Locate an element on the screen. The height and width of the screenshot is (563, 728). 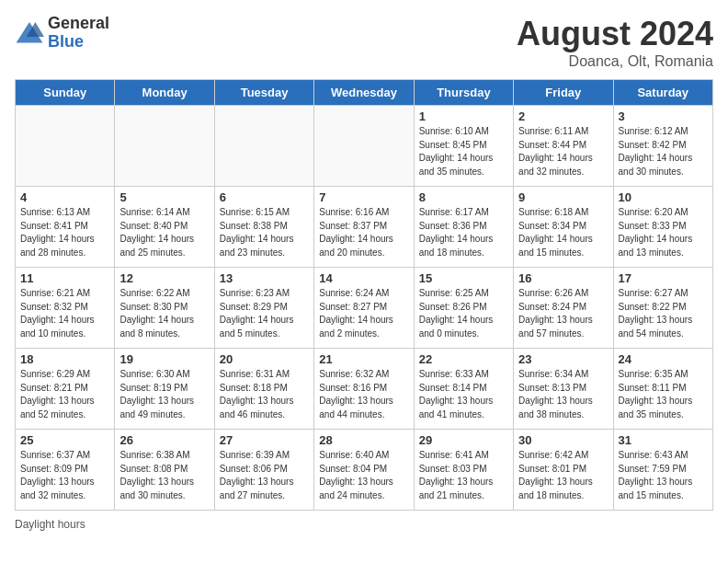
title-block: August 2024 Doanca, Olt, Romania is located at coordinates (615, 42).